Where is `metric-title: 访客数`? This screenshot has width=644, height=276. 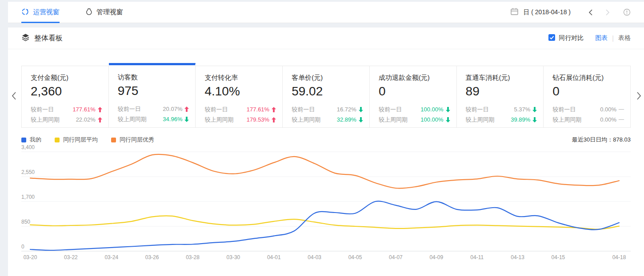
metric-title: 访客数 is located at coordinates (154, 77).